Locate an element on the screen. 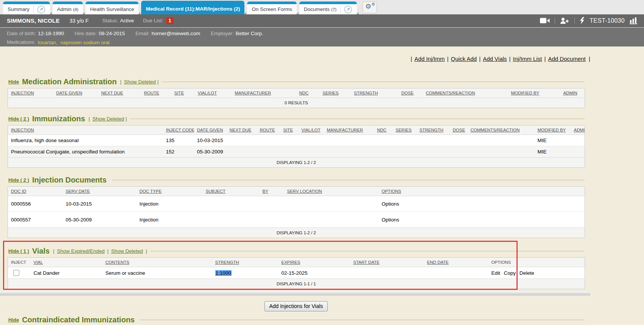 This screenshot has height=325, width=644. tab-admin-count: (4) is located at coordinates (76, 9).